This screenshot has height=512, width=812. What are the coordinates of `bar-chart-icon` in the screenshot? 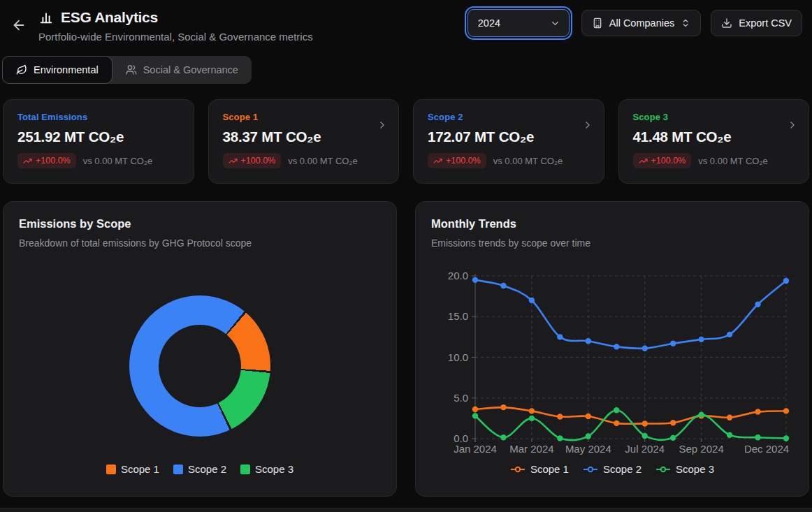 It's located at (46, 17).